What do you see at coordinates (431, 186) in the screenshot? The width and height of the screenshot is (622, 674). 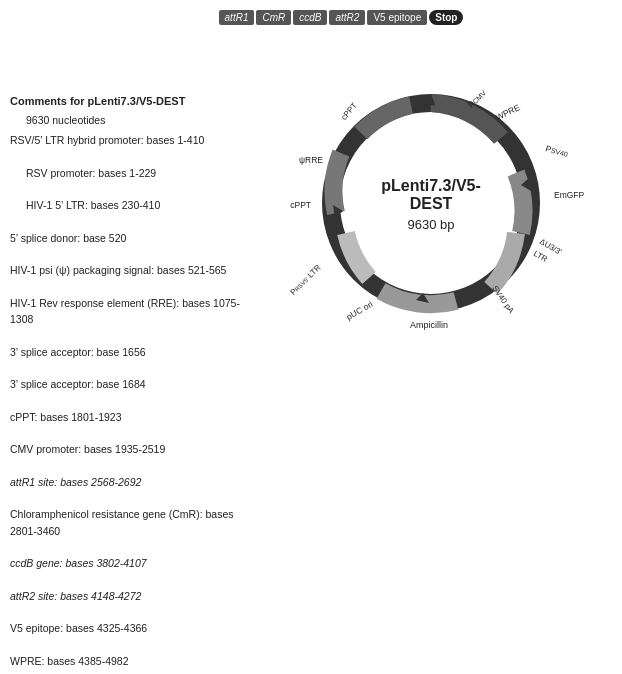 I see `svg-text: pLenti7.3/V5-` at bounding box center [431, 186].